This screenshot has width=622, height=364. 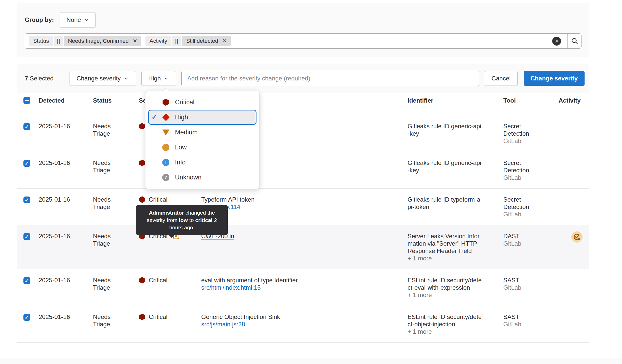 What do you see at coordinates (445, 203) in the screenshot?
I see `identifier-text: Gitleaks rule ID typeform-api-token` at bounding box center [445, 203].